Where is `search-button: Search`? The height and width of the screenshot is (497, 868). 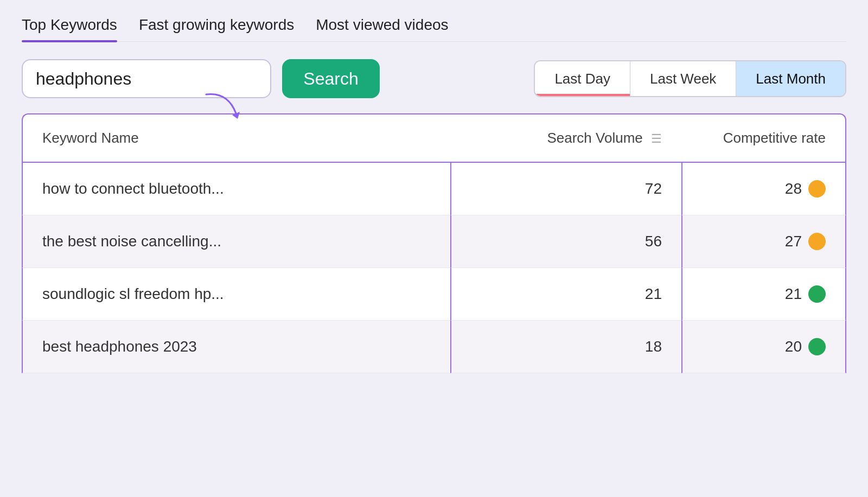
search-button: Search is located at coordinates (331, 79).